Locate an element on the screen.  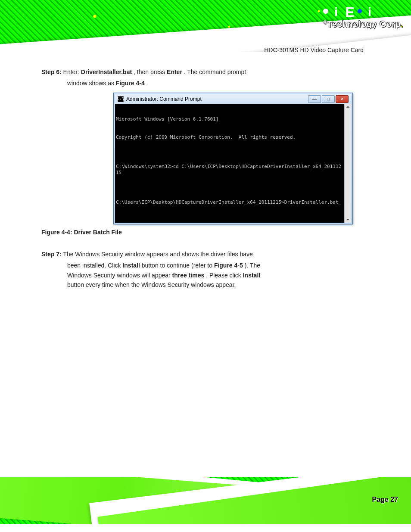
top-banner: i E i ®Technology Corp. is located at coordinates (206, 26).